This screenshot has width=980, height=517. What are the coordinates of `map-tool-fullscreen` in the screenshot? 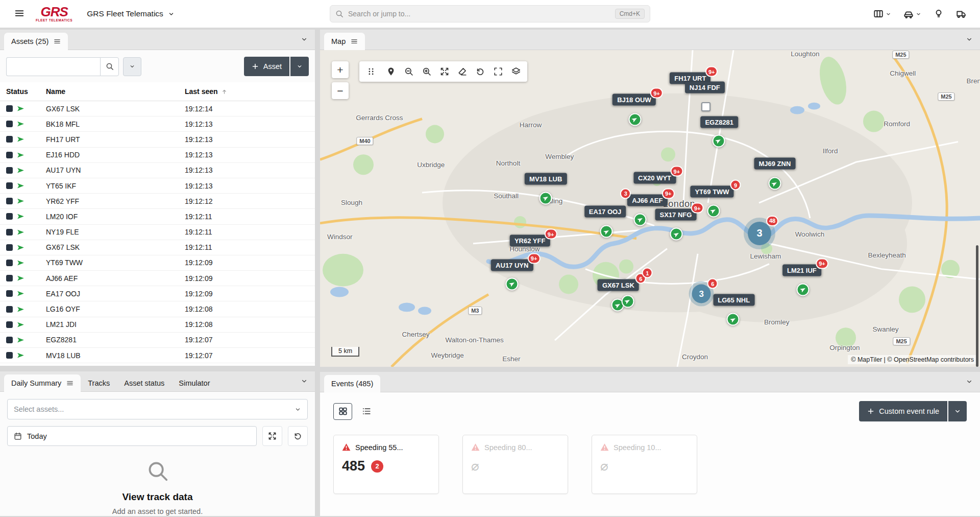 It's located at (498, 72).